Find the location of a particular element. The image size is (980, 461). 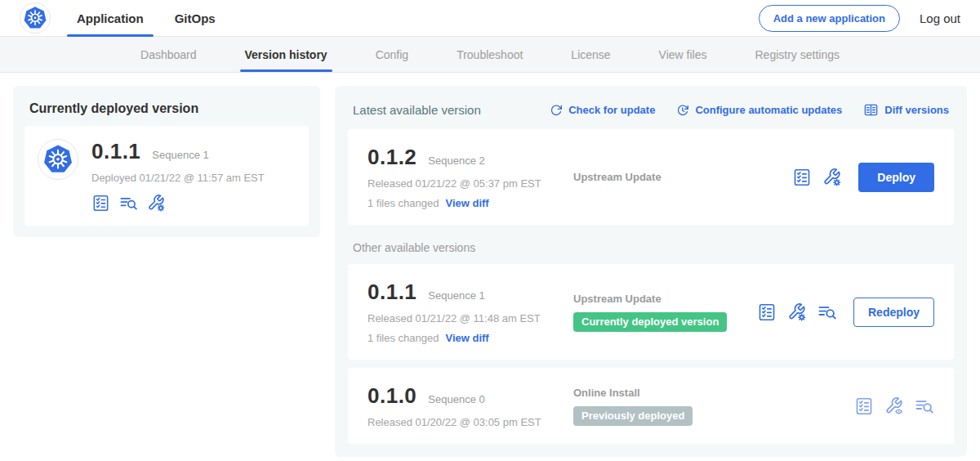

check-for-update-label: Check for update is located at coordinates (612, 110).